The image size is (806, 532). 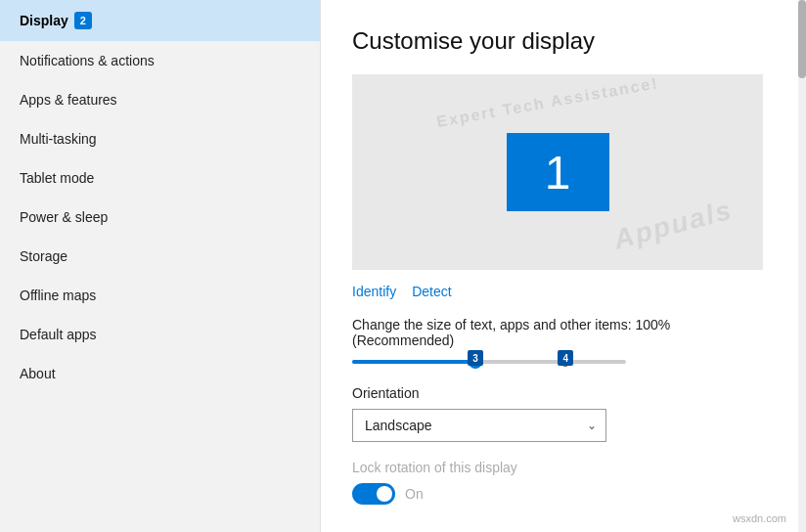 I want to click on scroll-thumb, so click(x=802, y=39).